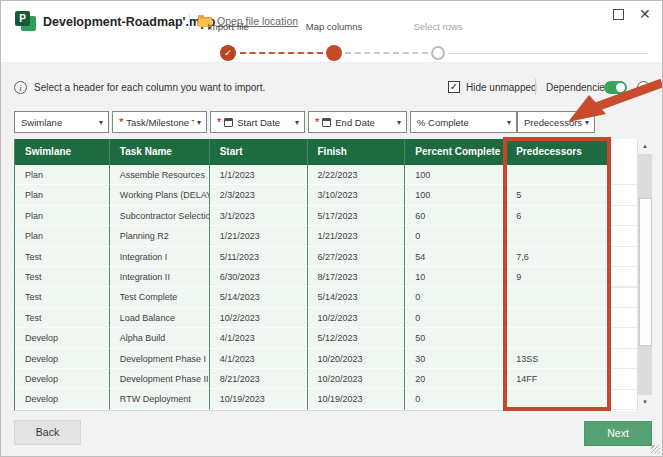 The width and height of the screenshot is (663, 457). I want to click on step-circle-map-columns, so click(334, 53).